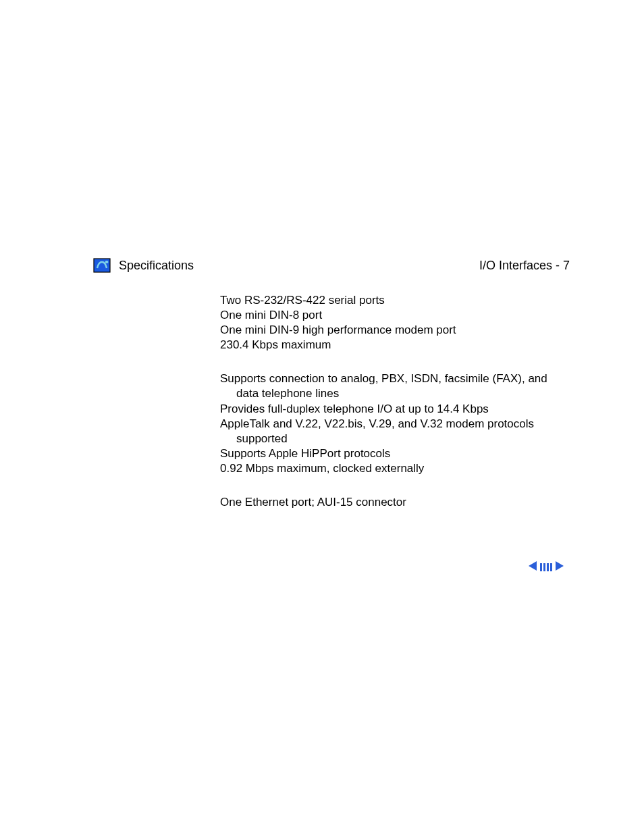  What do you see at coordinates (395, 345) in the screenshot?
I see `spec-line: 230.4 Kbps maximum` at bounding box center [395, 345].